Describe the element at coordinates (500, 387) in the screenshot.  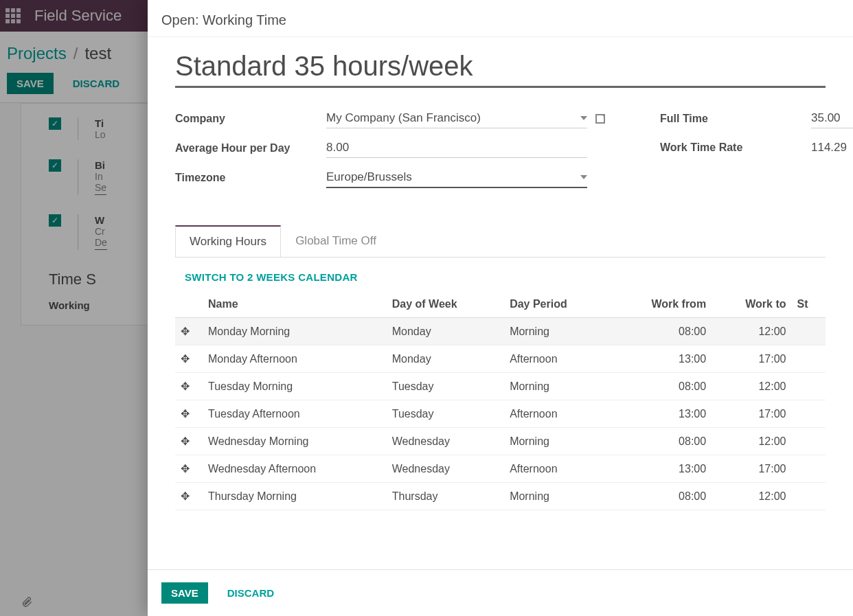
I see `table-row: ✥Tuesday MorningTuesdayMorning08:0012:00` at that location.